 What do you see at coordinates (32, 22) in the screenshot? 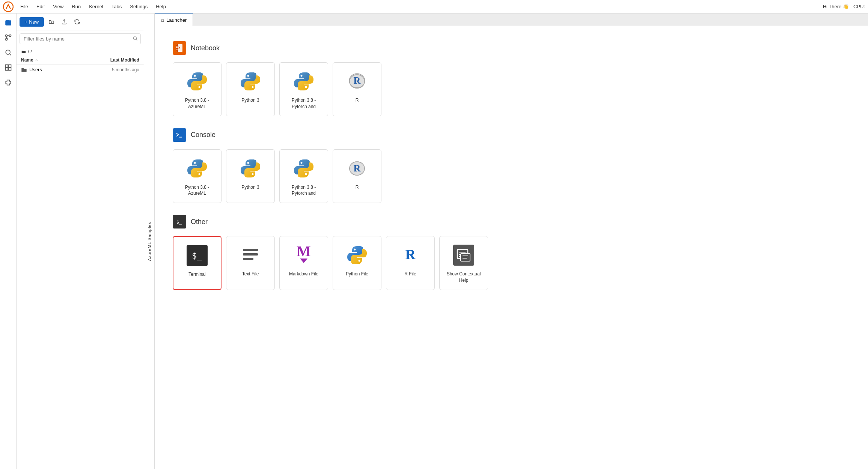
I see `new-button: + New` at bounding box center [32, 22].